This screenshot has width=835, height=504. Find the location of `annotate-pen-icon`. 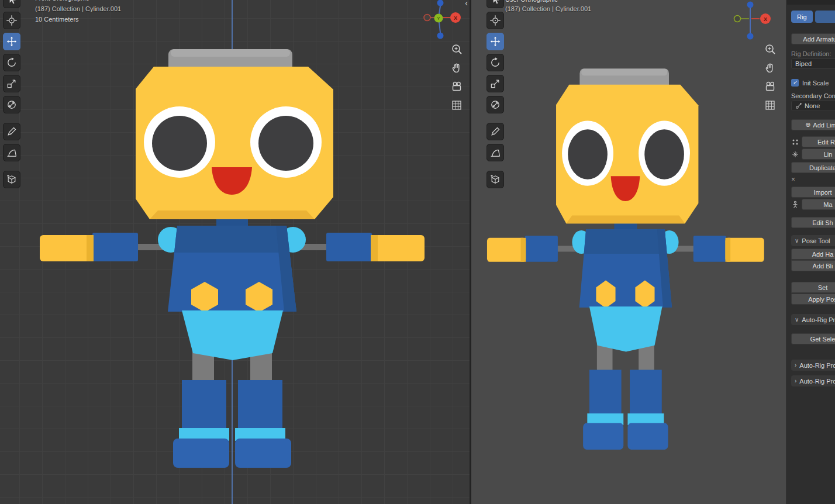

annotate-pen-icon is located at coordinates (12, 132).